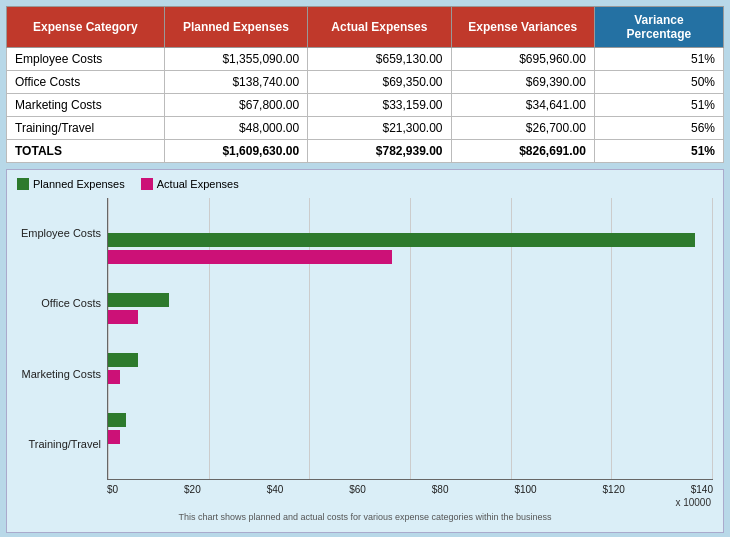 This screenshot has height=537, width=730. I want to click on table-cell-pct: 56%, so click(658, 128).